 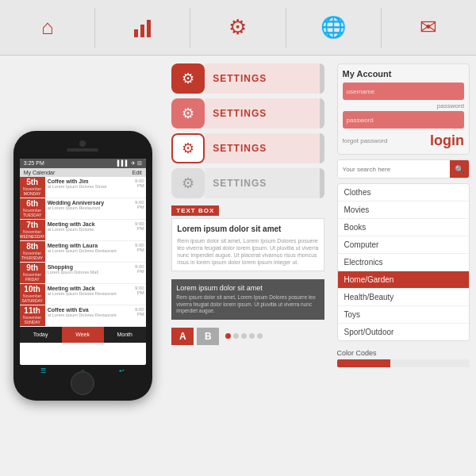 I want to click on color-codes-section: Color Codes, so click(x=403, y=359).